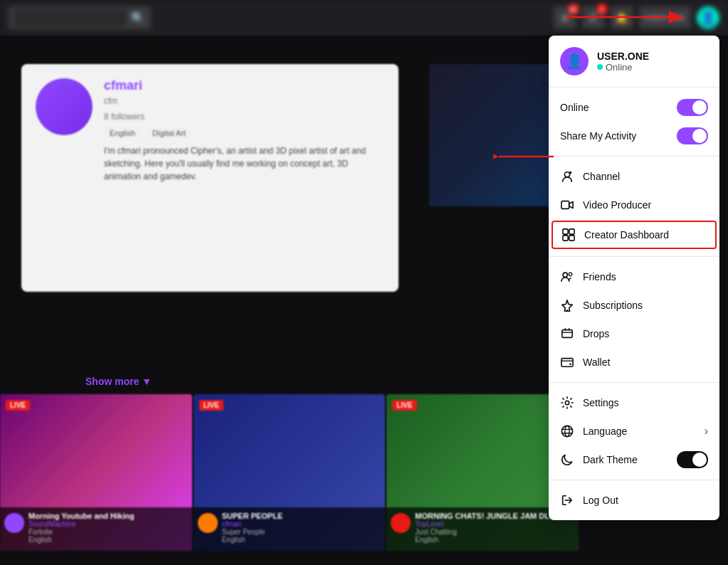 Image resolution: width=728 pixels, height=565 pixels. Describe the element at coordinates (81, 532) in the screenshot. I see `card-game-0: Fortnite` at that location.